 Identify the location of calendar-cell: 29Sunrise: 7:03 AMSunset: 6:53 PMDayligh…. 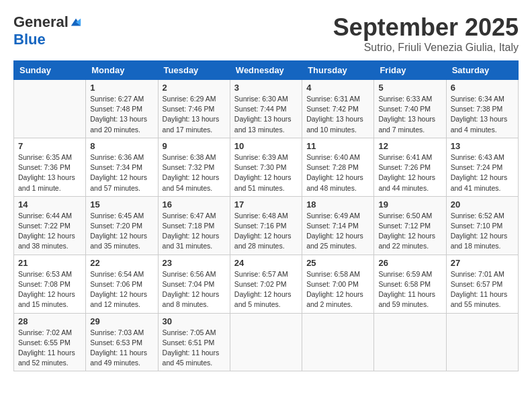
(122, 342).